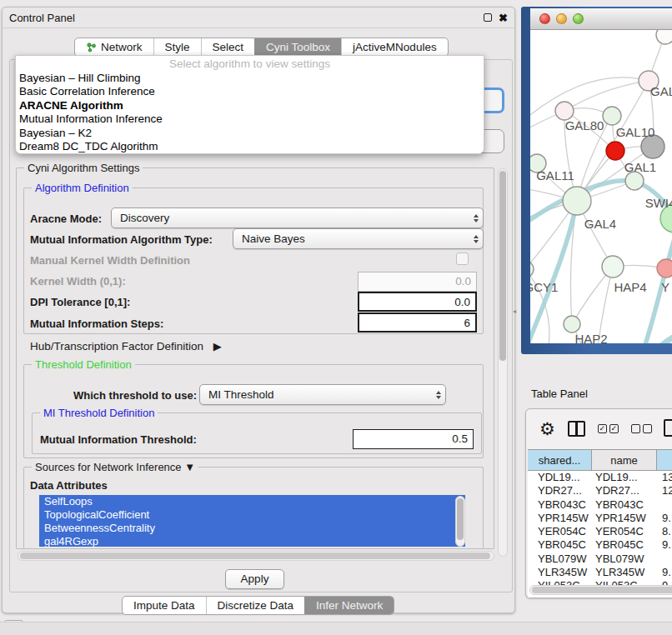 The height and width of the screenshot is (635, 672). Describe the element at coordinates (544, 287) in the screenshot. I see `node-label-gcy1: GCY1` at that location.